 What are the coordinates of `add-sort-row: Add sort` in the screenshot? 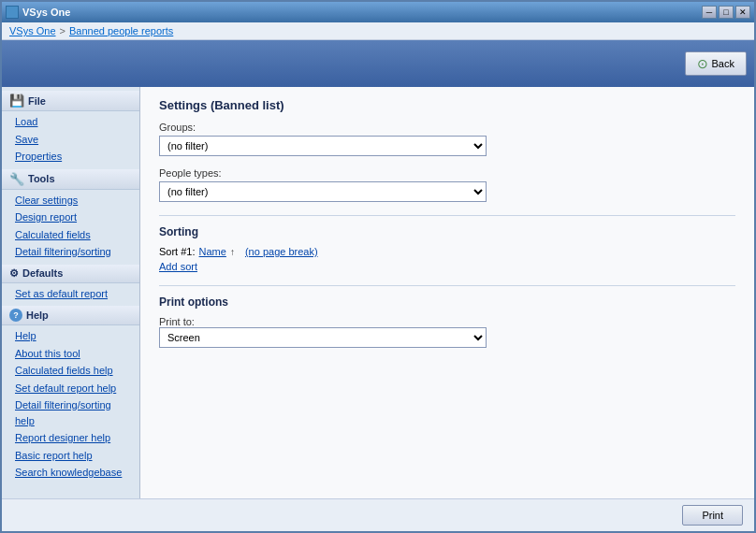 It's located at (447, 266).